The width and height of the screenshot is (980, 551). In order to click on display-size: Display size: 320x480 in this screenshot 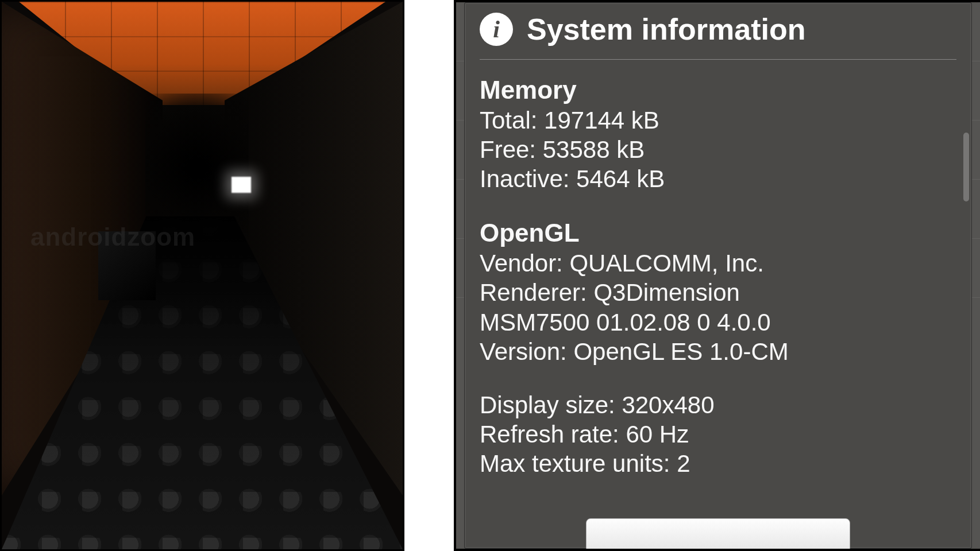, I will do `click(718, 405)`.